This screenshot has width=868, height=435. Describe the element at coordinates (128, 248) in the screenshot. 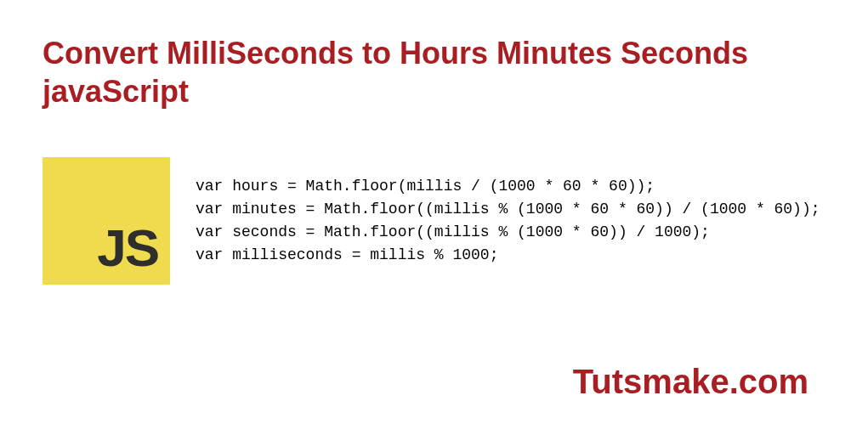

I see `js-logo-text: JS` at that location.